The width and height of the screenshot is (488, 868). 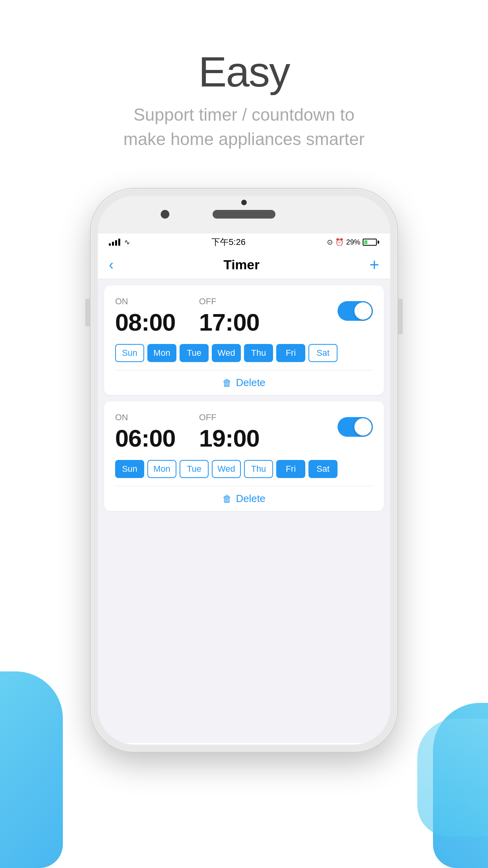 What do you see at coordinates (244, 456) in the screenshot?
I see `timer-card-2: ON 06:00 OFF 19:00` at bounding box center [244, 456].